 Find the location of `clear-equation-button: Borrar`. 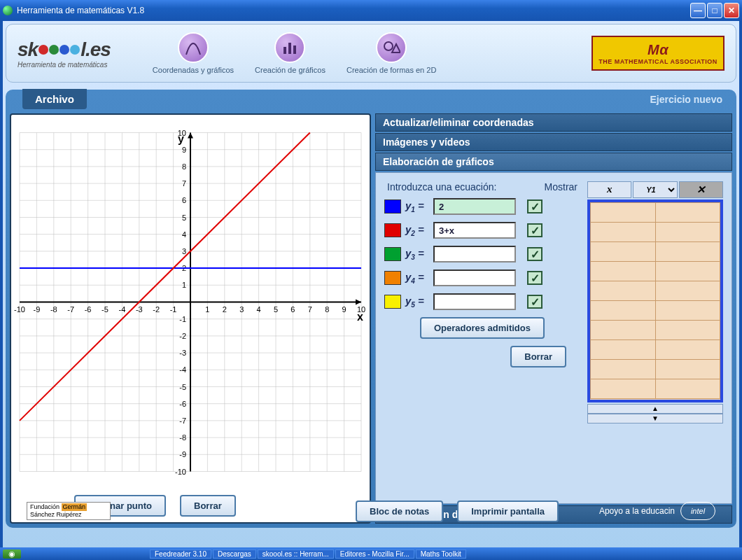

clear-equation-button: Borrar is located at coordinates (538, 357).